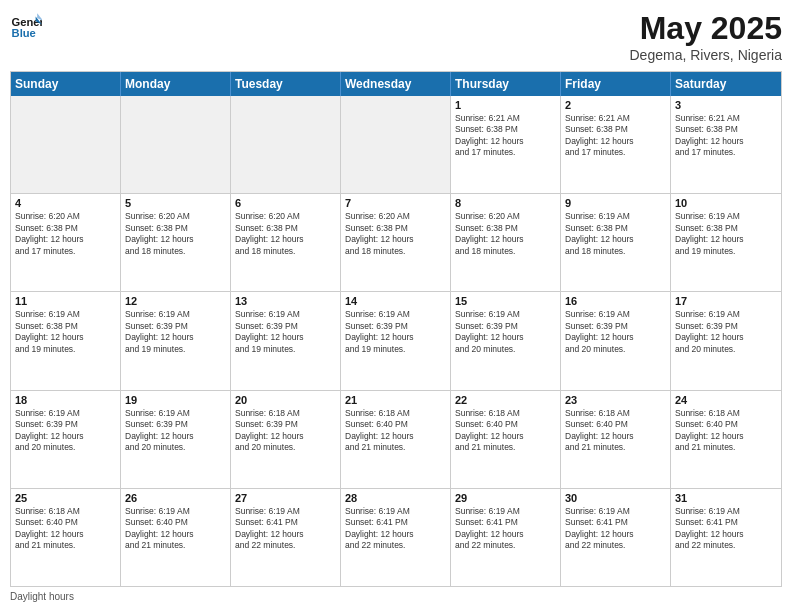 Image resolution: width=792 pixels, height=612 pixels. What do you see at coordinates (176, 242) in the screenshot?
I see `calendar-cell: 5Sunrise: 6:20 AM Sunset: 6:38 PM Daylig…` at bounding box center [176, 242].